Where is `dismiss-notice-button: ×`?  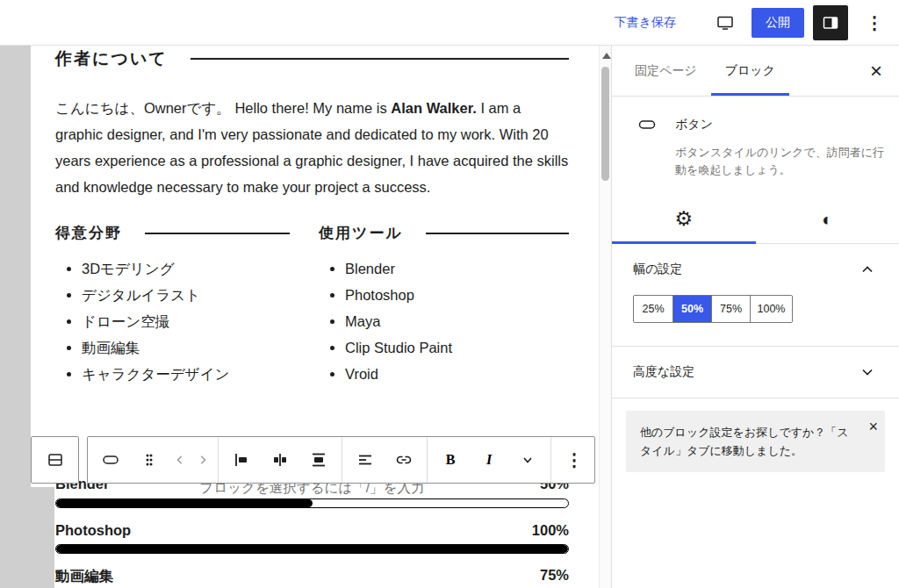 dismiss-notice-button: × is located at coordinates (873, 427).